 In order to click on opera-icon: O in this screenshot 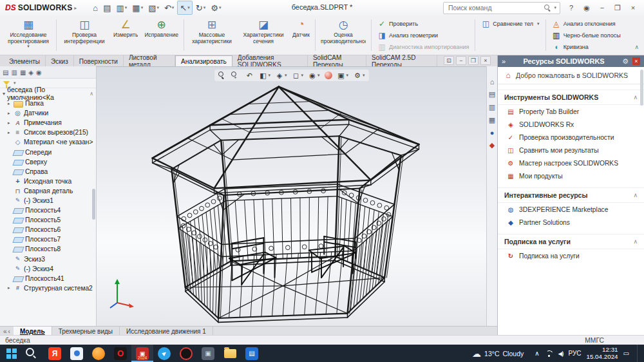, I will do `click(120, 353)`.